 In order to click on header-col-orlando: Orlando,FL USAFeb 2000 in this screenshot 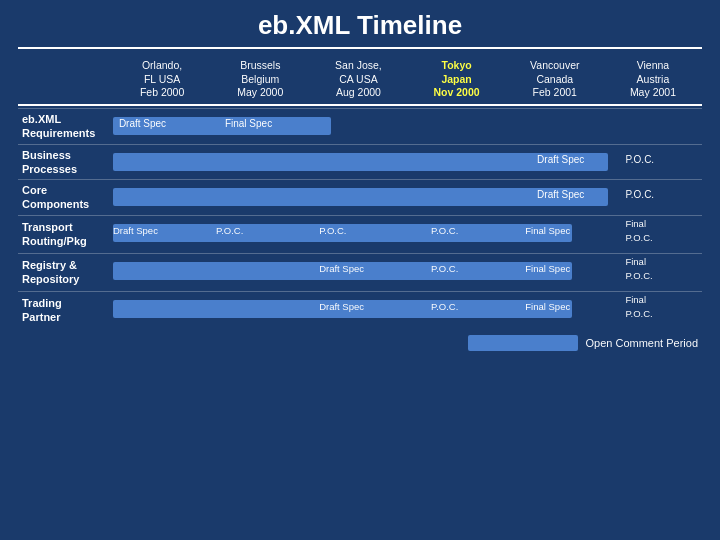, I will do `click(162, 80)`.